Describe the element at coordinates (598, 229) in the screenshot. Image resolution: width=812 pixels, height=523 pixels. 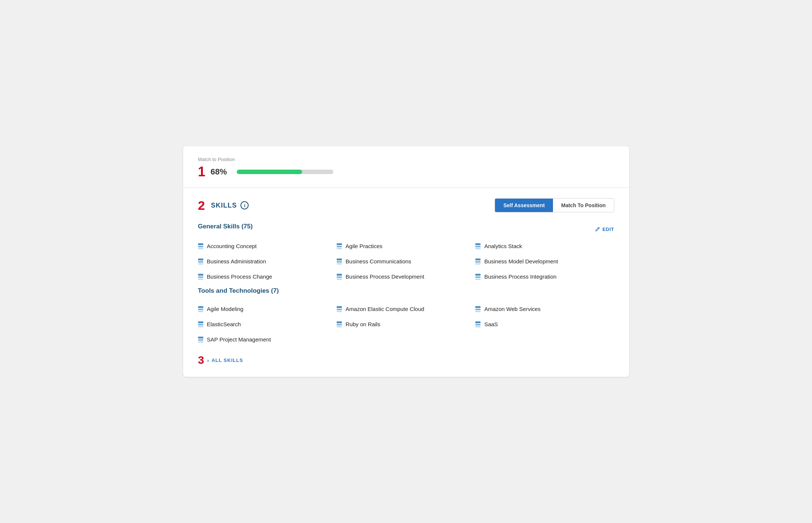
I see `edit-pencil-icon` at that location.